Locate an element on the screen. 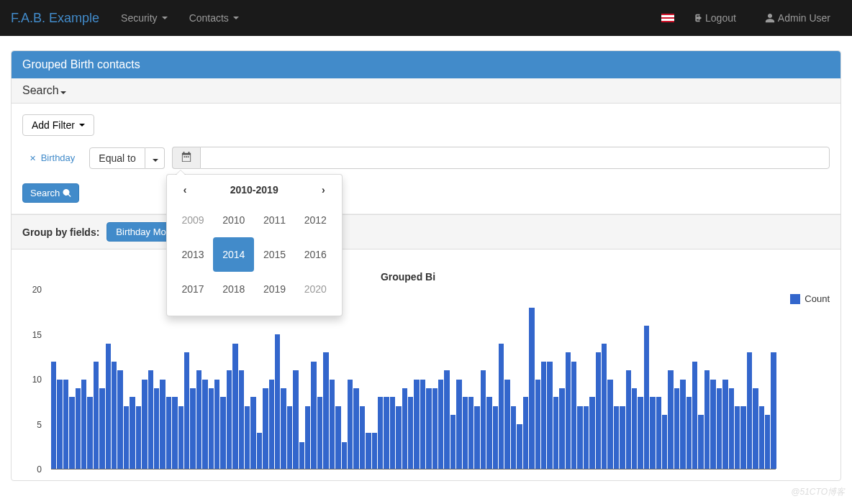 The image size is (852, 504). year-2017: 2017 is located at coordinates (193, 289).